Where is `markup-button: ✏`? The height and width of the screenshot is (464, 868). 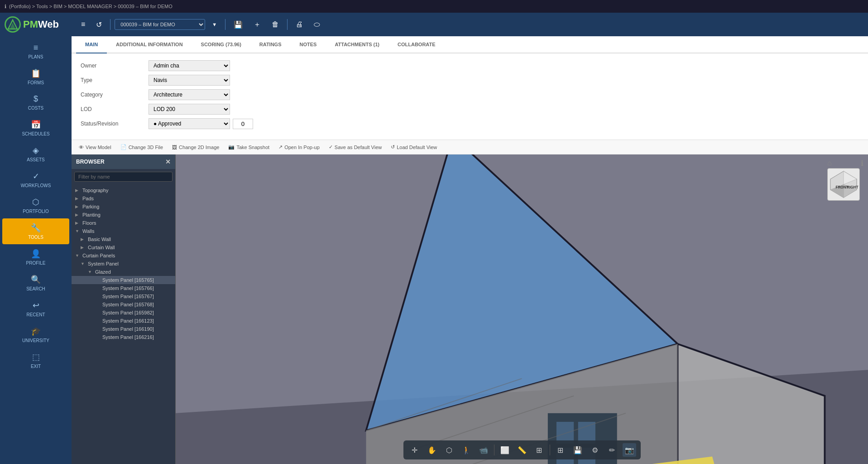 markup-button: ✏ is located at coordinates (612, 450).